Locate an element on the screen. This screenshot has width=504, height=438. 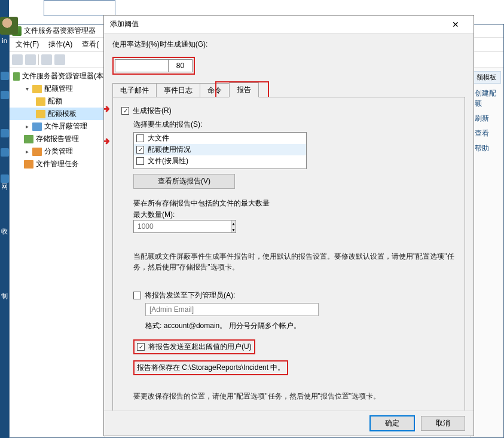
tree-root-label: 文件服务器资源管理器(本 is located at coordinates (63, 76).